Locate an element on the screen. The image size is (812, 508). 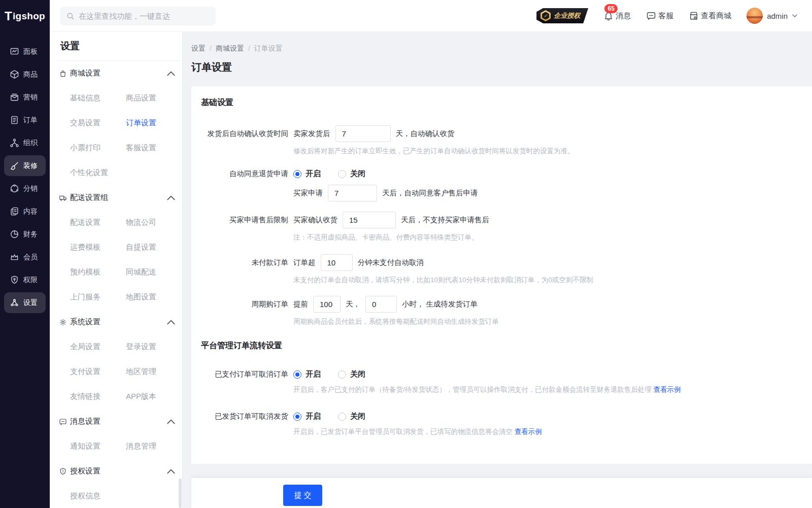
field-label: 未付款订单 is located at coordinates (240, 263).